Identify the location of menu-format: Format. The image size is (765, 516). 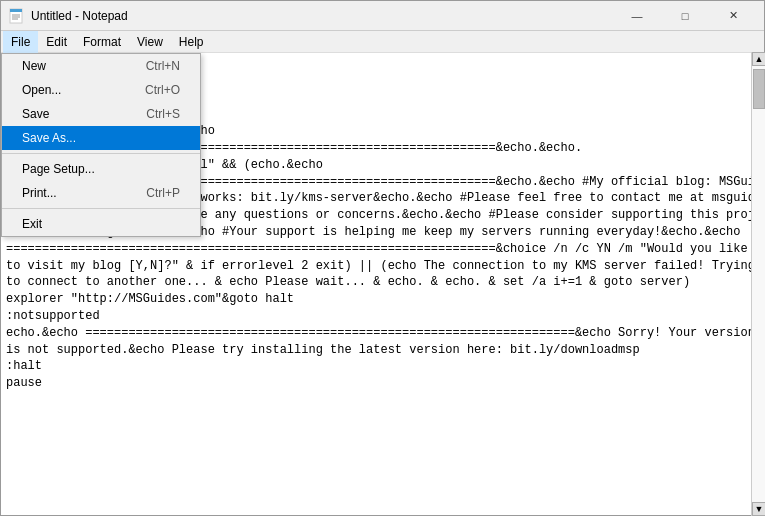
(102, 42).